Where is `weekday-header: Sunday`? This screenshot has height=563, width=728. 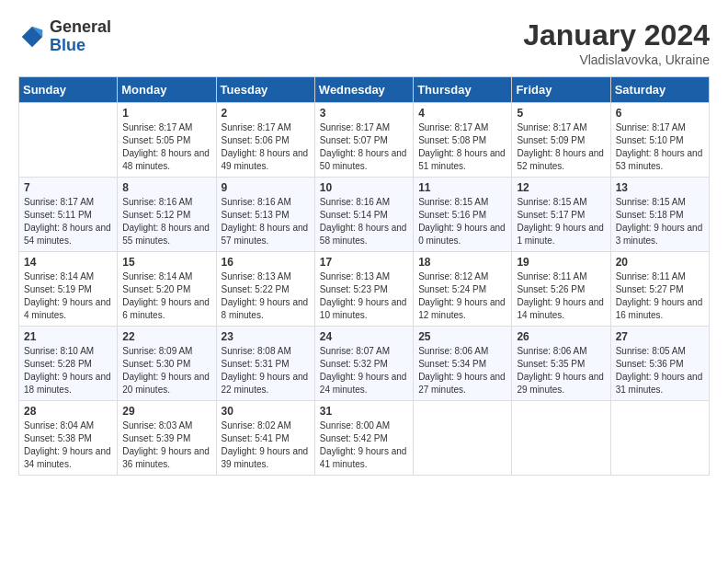 weekday-header: Sunday is located at coordinates (68, 90).